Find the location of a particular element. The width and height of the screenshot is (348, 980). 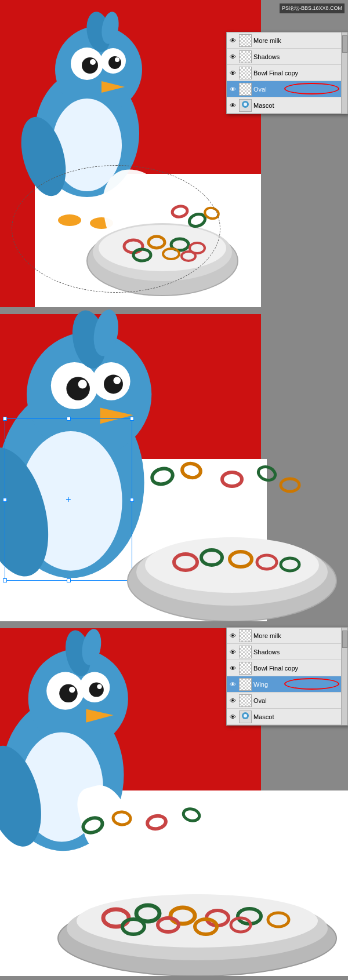

layer-row: 👁Wing is located at coordinates (287, 684).